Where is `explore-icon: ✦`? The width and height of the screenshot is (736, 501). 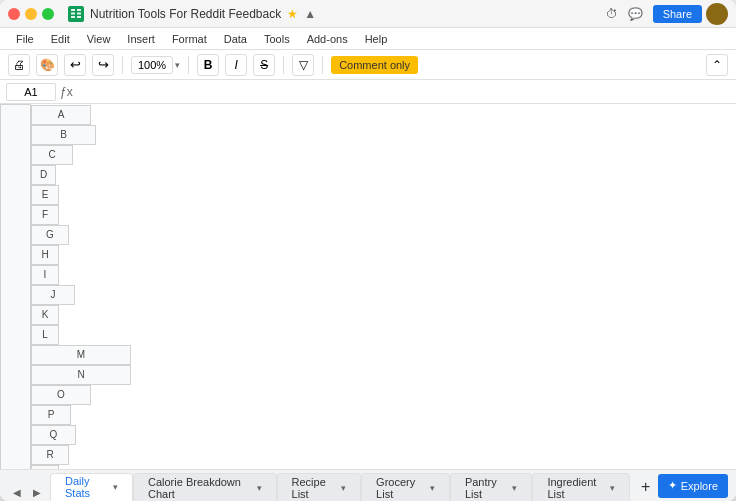 explore-icon: ✦ is located at coordinates (672, 486).